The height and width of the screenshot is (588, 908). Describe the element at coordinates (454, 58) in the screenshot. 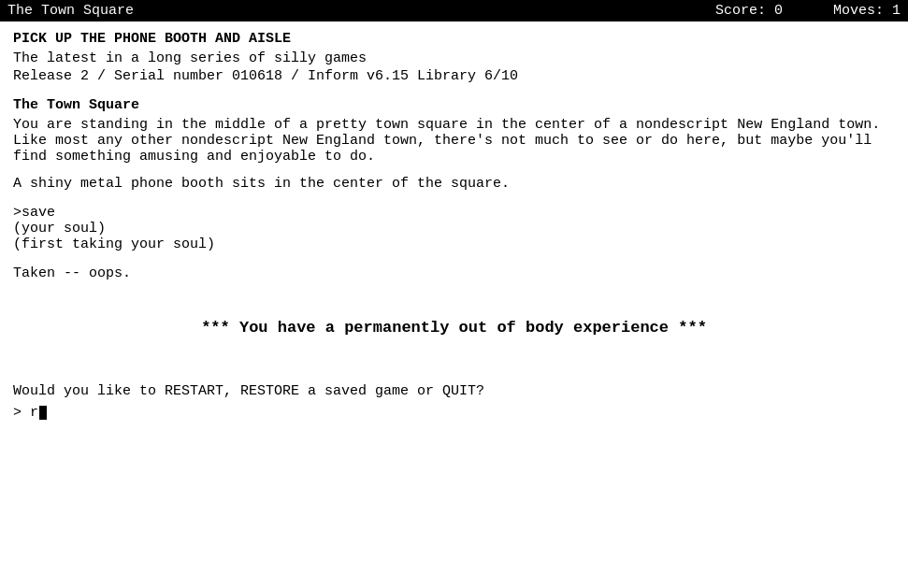

I see `game-subtitle: The latest in a long series of silly gam…` at that location.